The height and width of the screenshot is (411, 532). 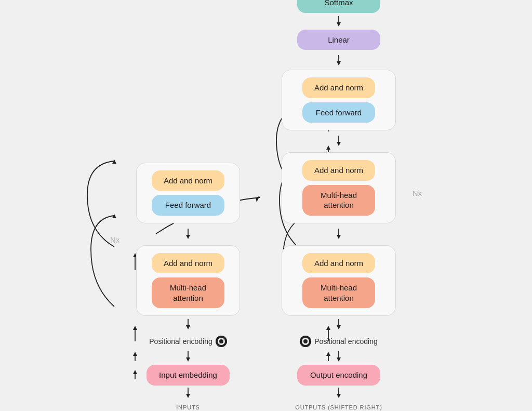 I want to click on decoder-multi-head-bottom: Multi-head attention, so click(x=339, y=293).